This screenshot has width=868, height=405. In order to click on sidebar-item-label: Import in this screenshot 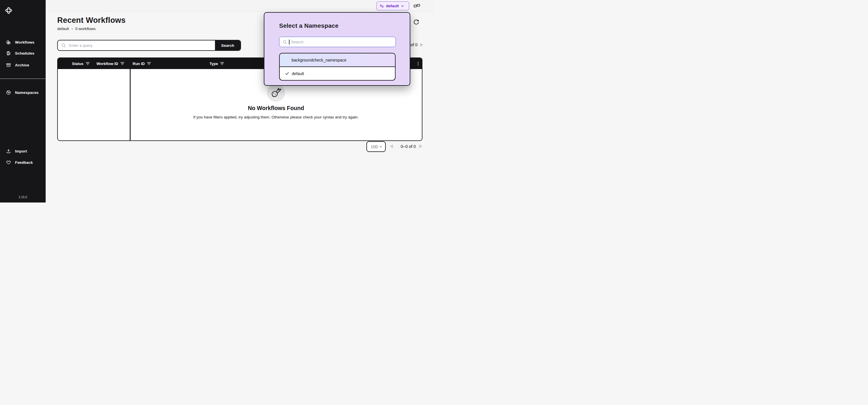, I will do `click(21, 151)`.